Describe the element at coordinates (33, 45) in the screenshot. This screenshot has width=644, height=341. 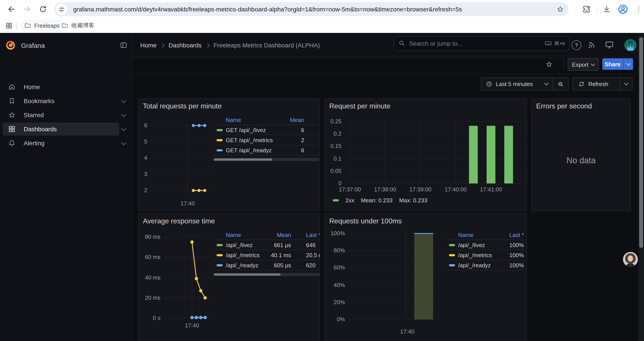
I see `brand-name: Grafana` at that location.